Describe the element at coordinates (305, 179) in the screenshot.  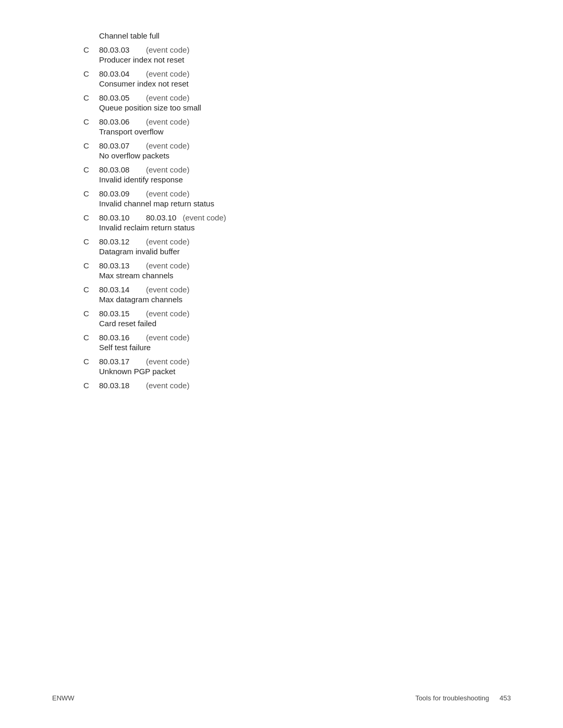
I see `entry-description-5: Invalid identify response` at that location.